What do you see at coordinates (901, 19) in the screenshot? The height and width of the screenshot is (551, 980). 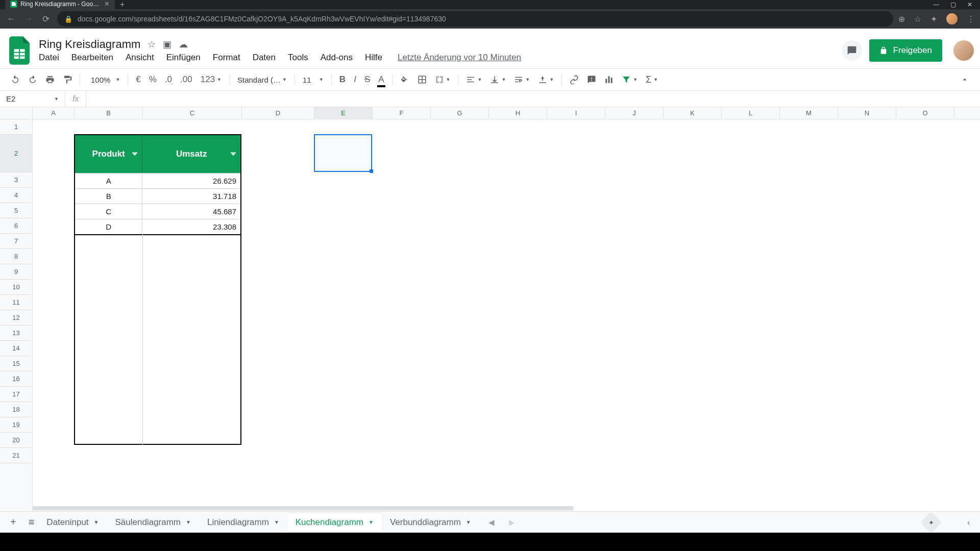 I see `zoom-icon: ⊕` at bounding box center [901, 19].